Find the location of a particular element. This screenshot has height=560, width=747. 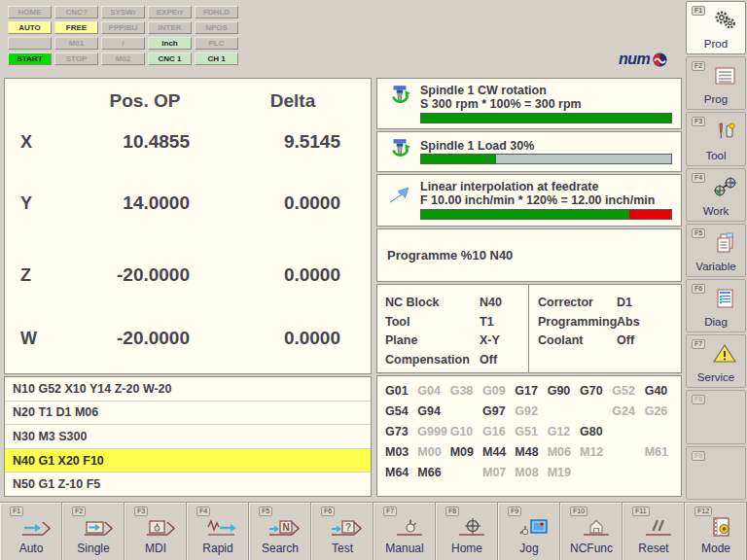

sidebar-item-label: Service is located at coordinates (716, 377).